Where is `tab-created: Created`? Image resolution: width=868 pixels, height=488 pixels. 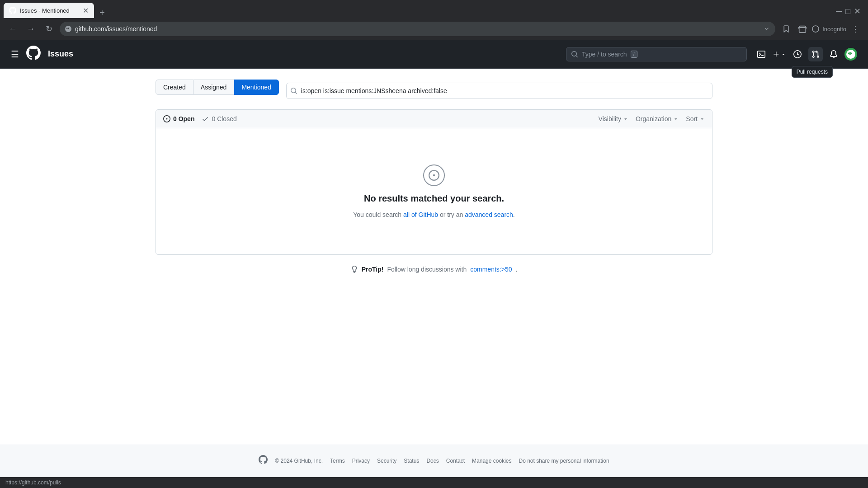
tab-created: Created is located at coordinates (175, 87).